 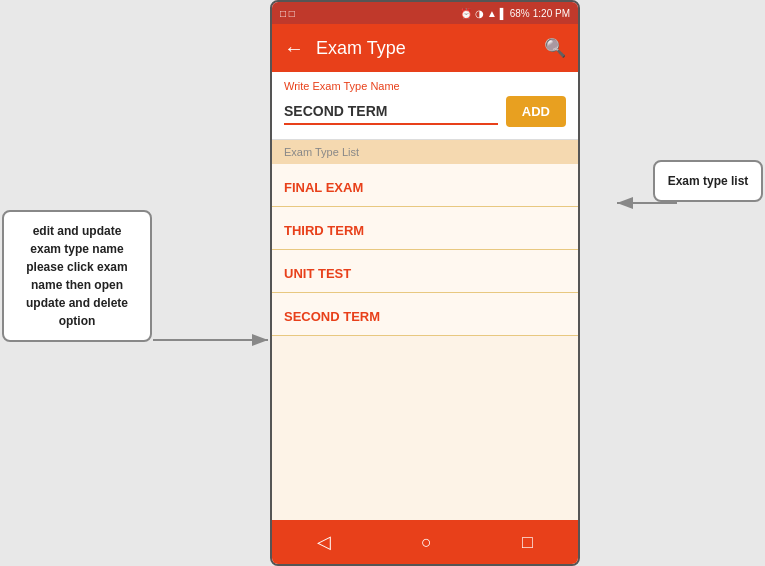 I want to click on list-item: SECOND TERM, so click(x=425, y=314).